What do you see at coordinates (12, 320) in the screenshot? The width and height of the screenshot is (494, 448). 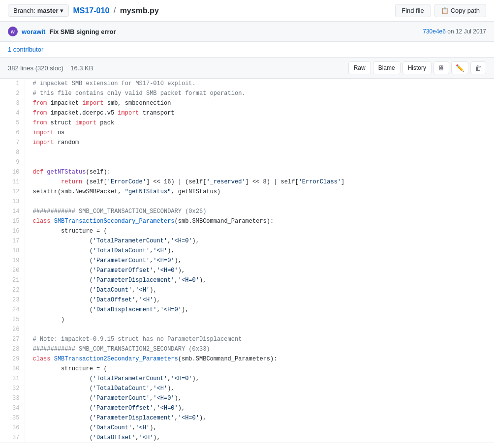 I see `line-number: 25` at bounding box center [12, 320].